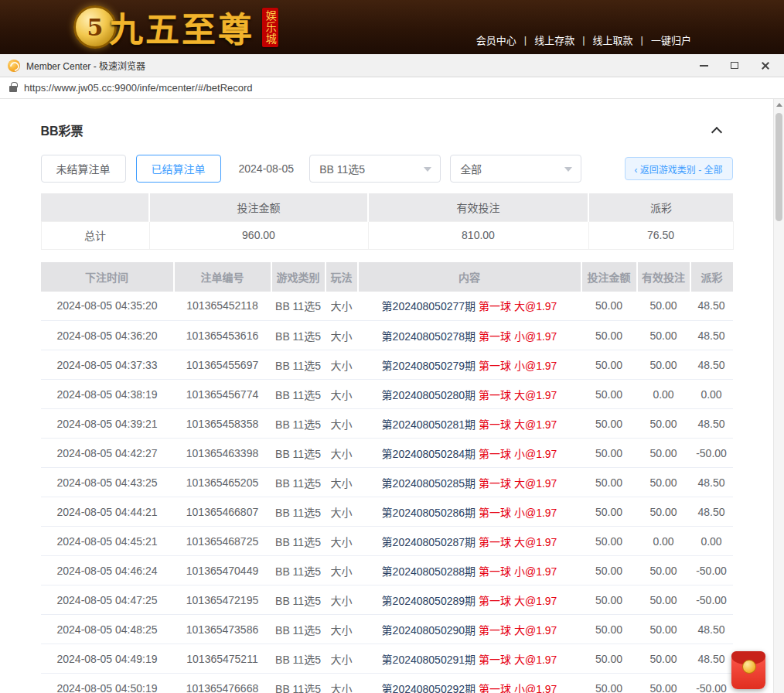  What do you see at coordinates (711, 277) in the screenshot?
I see `col-header-payout: 派彩` at bounding box center [711, 277].